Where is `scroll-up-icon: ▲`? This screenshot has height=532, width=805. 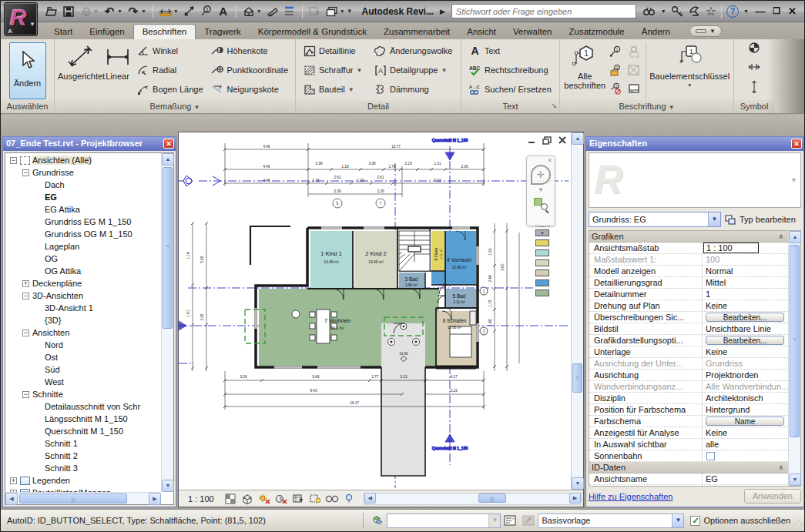 scroll-up-icon: ▲ is located at coordinates (578, 139).